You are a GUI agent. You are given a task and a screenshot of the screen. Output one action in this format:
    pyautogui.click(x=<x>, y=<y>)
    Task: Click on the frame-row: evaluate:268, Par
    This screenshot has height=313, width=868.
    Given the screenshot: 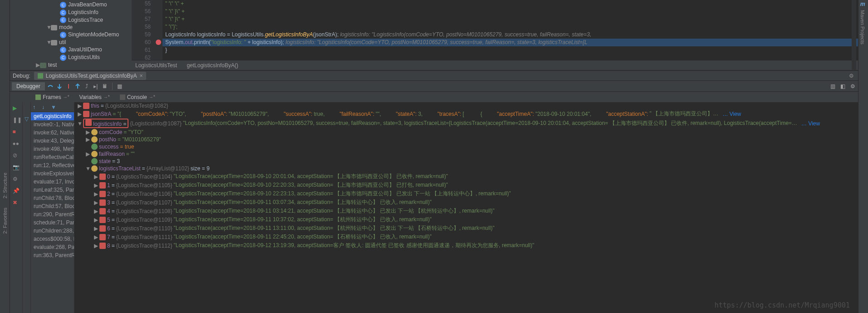 What is the action you would take?
    pyautogui.click(x=53, y=247)
    